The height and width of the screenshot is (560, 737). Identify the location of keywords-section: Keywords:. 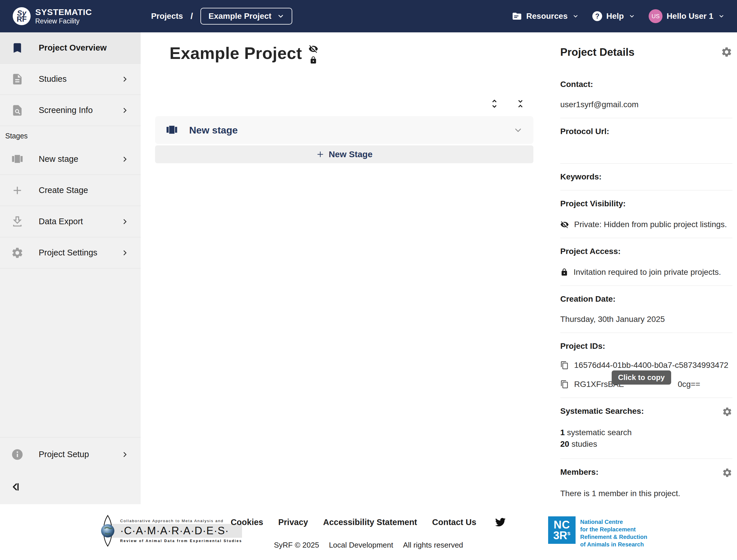
(646, 177).